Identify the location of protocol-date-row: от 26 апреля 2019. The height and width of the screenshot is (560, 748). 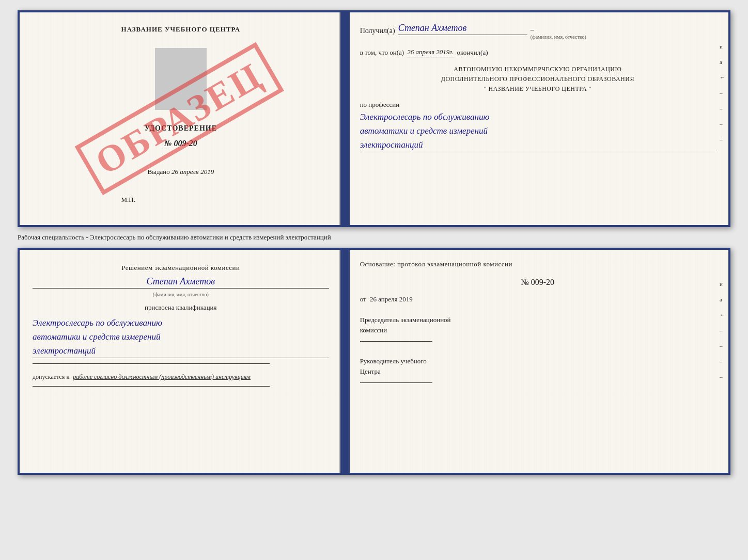
(538, 299).